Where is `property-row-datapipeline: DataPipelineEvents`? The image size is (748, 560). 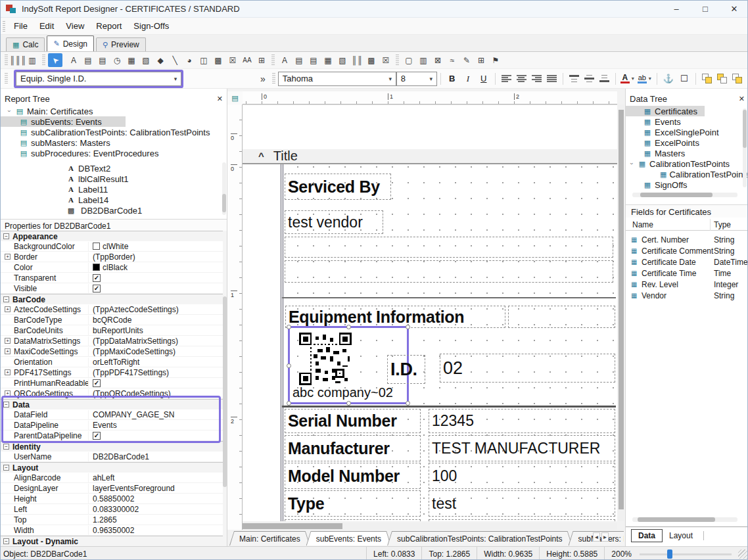
property-row-datapipeline: DataPipelineEvents is located at coordinates (112, 425).